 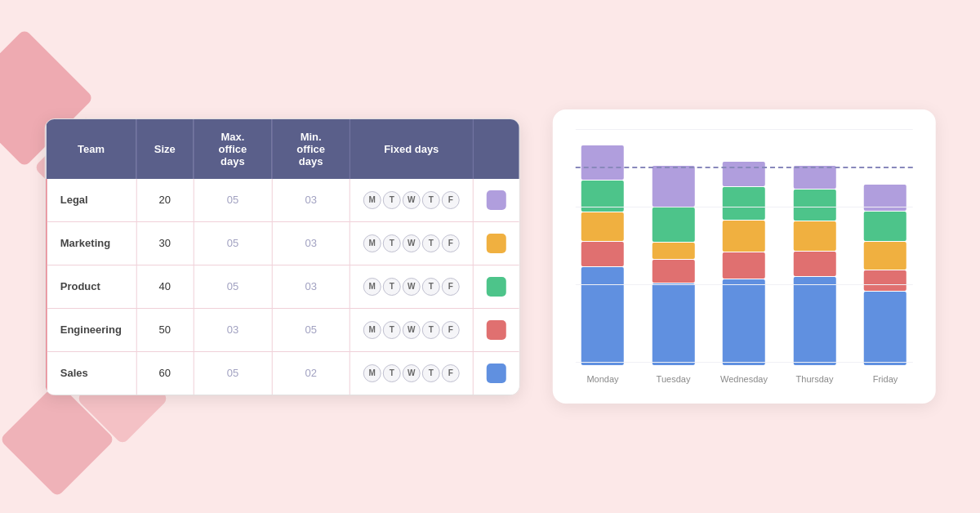 I want to click on bar-day-label: Tuesday, so click(x=674, y=379).